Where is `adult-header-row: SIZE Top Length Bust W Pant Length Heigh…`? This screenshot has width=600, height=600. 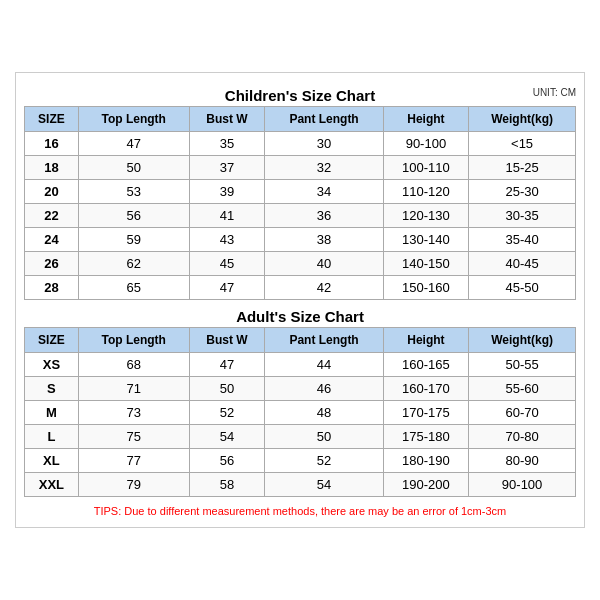
adult-header-row: SIZE Top Length Bust W Pant Length Heigh… is located at coordinates (300, 340).